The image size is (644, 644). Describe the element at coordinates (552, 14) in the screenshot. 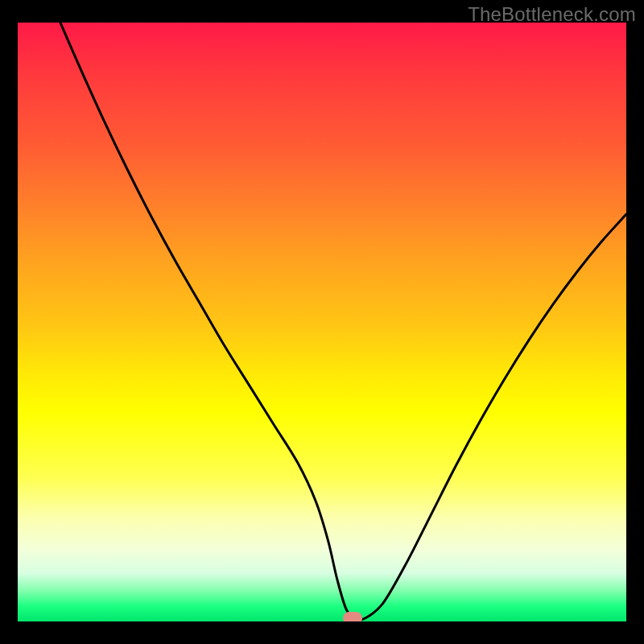

I see `watermark-text: TheBottleneck.com` at that location.